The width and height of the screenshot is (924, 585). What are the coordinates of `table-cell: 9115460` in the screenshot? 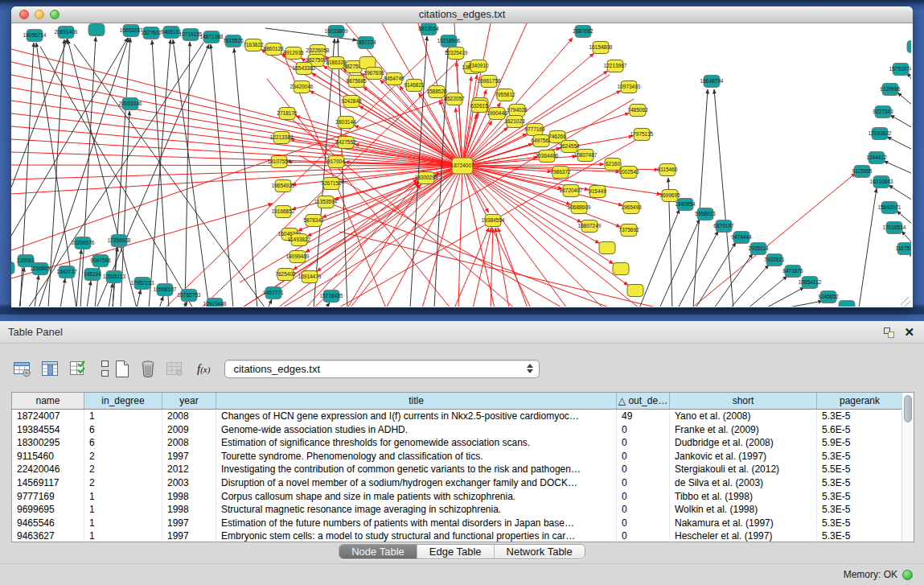 It's located at (48, 457).